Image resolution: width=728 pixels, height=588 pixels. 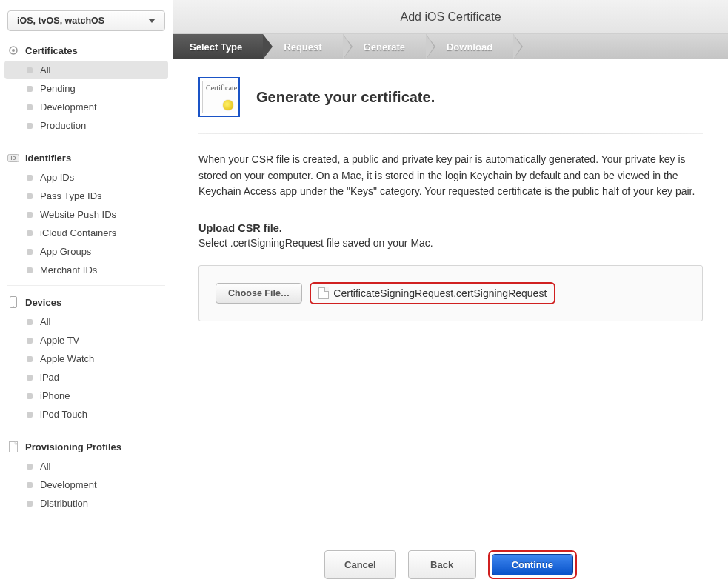 What do you see at coordinates (450, 17) in the screenshot?
I see `page-title: Add iOS Certificate` at bounding box center [450, 17].